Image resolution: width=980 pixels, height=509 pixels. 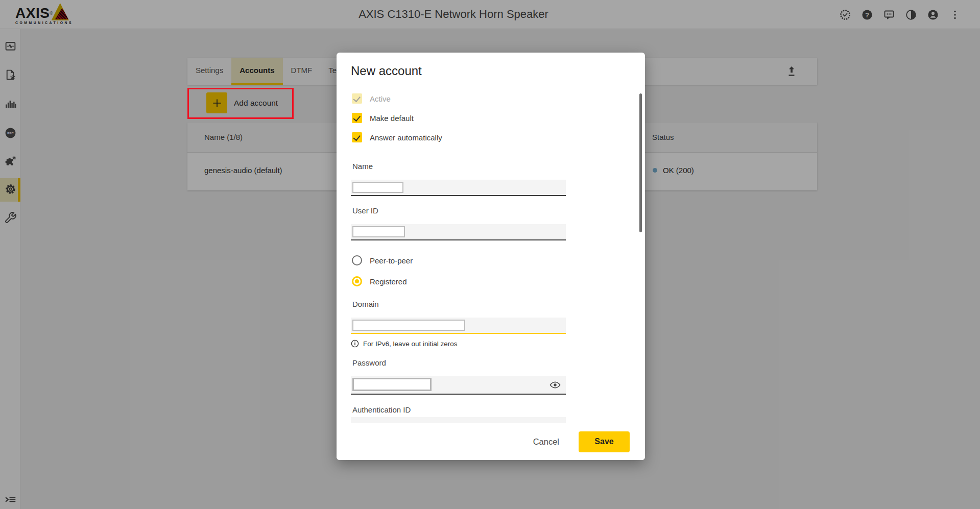 What do you see at coordinates (363, 166) in the screenshot?
I see `name-field-label: Name` at bounding box center [363, 166].